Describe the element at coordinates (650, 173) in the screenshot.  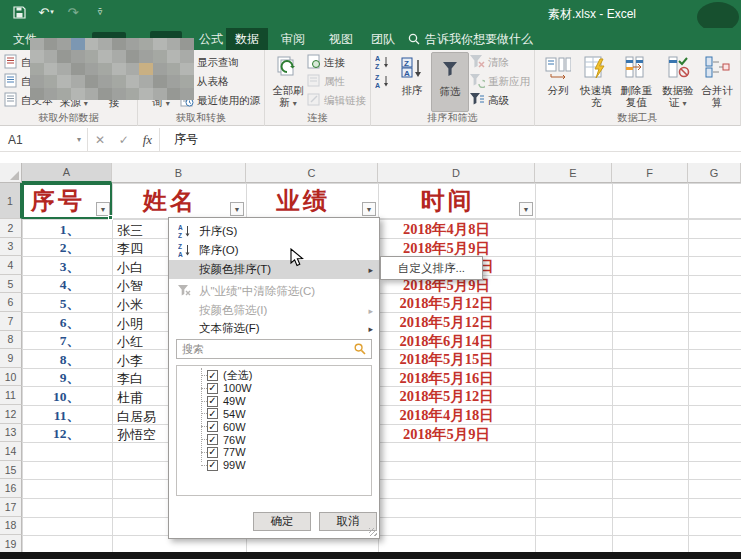
I see `column-header-F: F` at that location.